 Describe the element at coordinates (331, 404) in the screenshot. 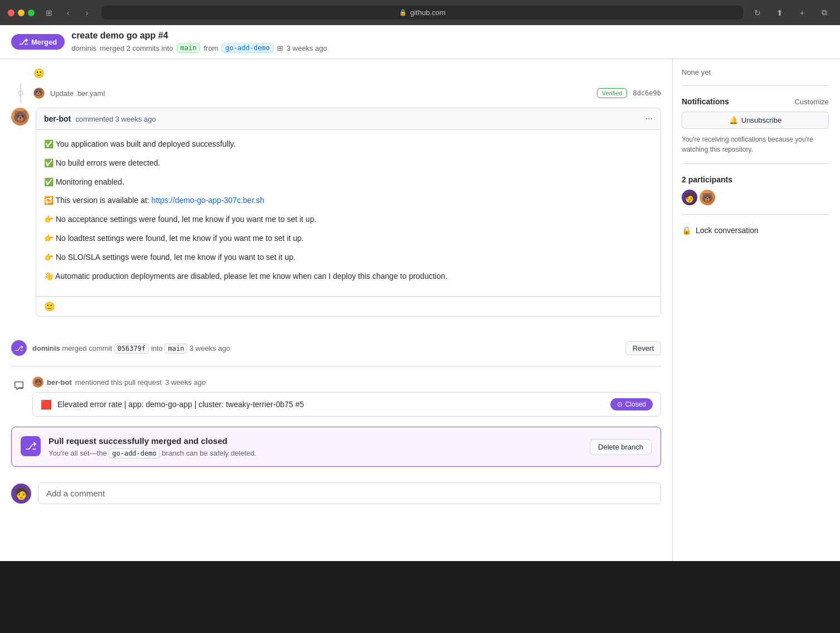

I see `issue-title: Elevated error rate | app: demo-go-app |…` at that location.